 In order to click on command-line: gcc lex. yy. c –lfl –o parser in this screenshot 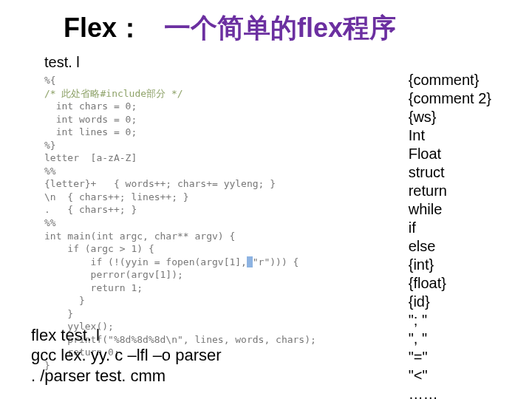, I will do `click(126, 355)`.